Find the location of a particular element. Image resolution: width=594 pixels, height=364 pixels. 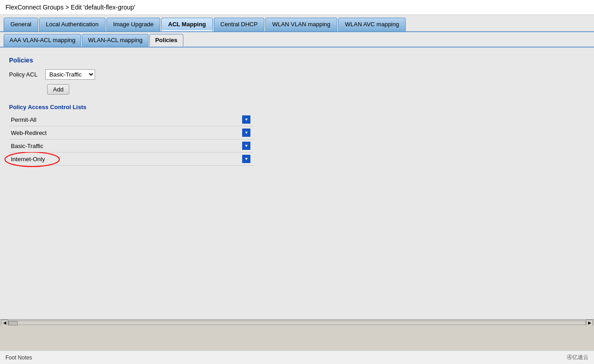

main-tabs: GeneralLocal AuthenticationImage Upgrade… is located at coordinates (297, 24).